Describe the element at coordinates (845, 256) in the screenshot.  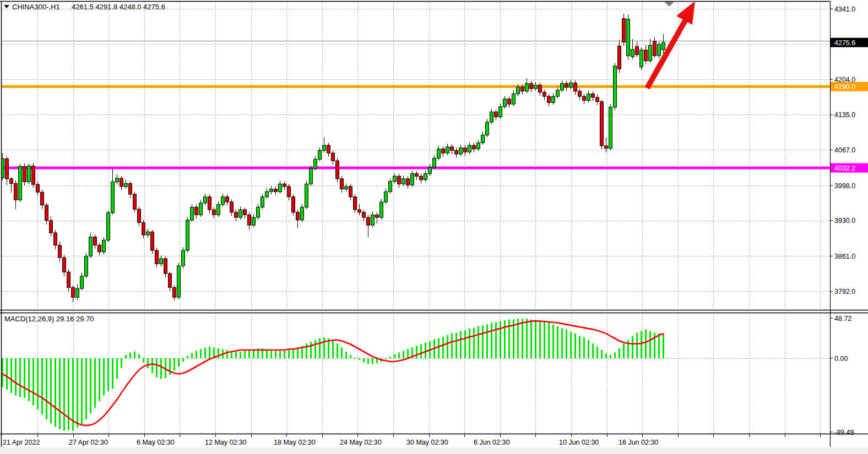
I see `price-axis-label: 3861.0` at that location.